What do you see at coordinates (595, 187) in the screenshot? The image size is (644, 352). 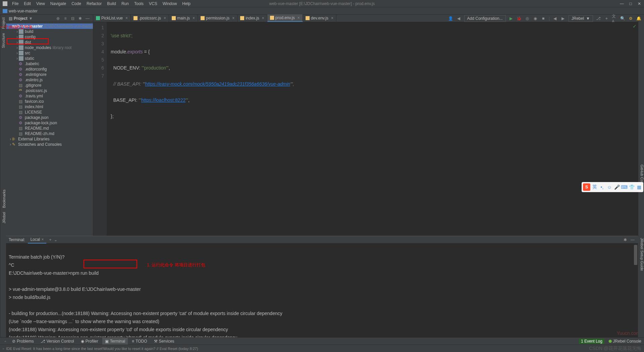 I see `ime-lang-toggle: 英` at bounding box center [595, 187].